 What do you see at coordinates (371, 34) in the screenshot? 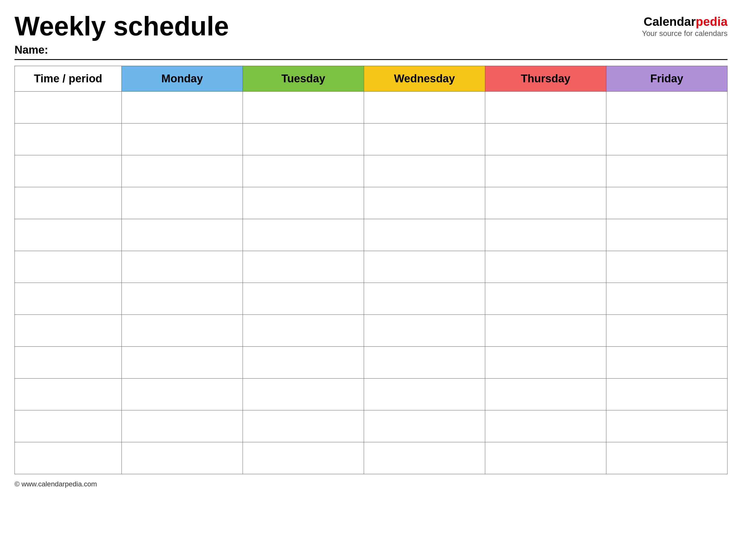
I see `page-header: Weekly schedule Name: Calendarpedia Your…` at bounding box center [371, 34].